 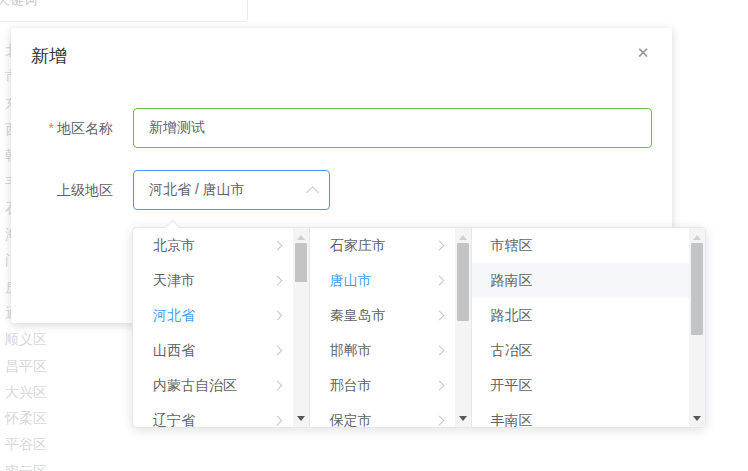 I want to click on cascader-option-label: 邯郸市, so click(x=351, y=351).